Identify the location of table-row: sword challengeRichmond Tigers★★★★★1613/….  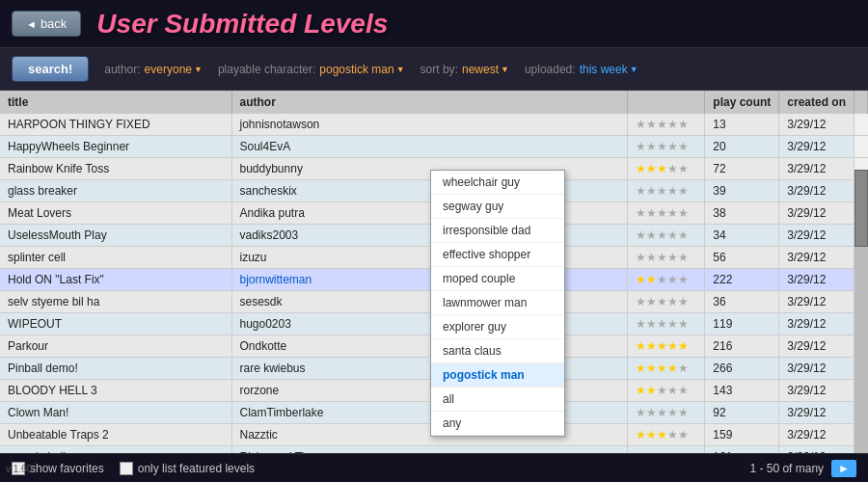
(434, 450).